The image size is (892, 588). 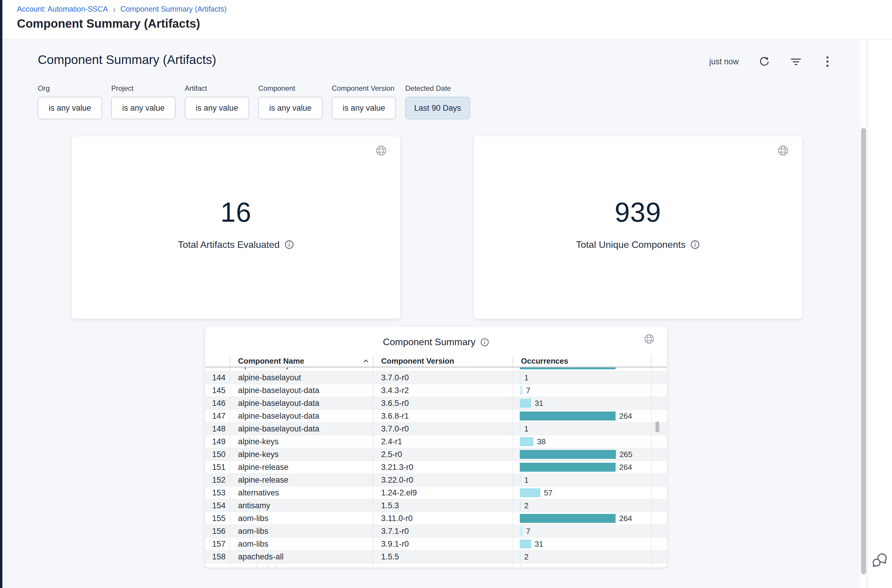 What do you see at coordinates (236, 224) in the screenshot?
I see `stat-content: 16 Total Artifacts Evaluated` at bounding box center [236, 224].